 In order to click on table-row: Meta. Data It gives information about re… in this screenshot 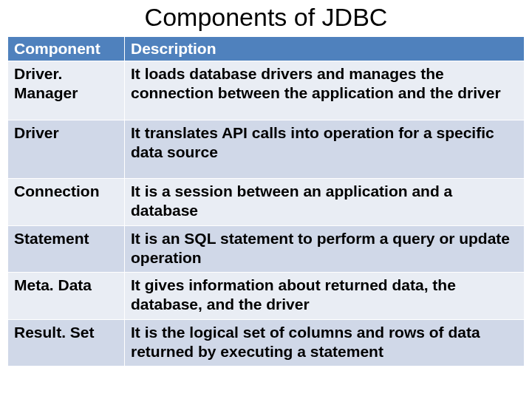, I will do `click(266, 296)`.